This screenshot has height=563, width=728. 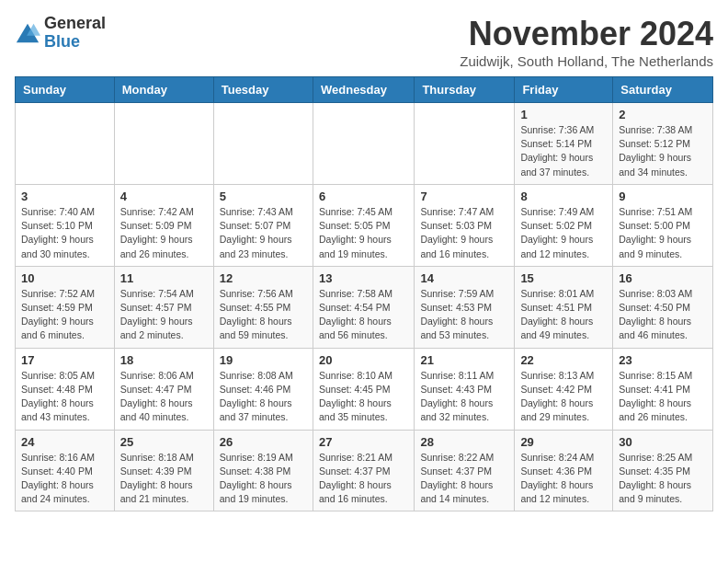 What do you see at coordinates (64, 442) in the screenshot?
I see `day-number: 24` at bounding box center [64, 442].